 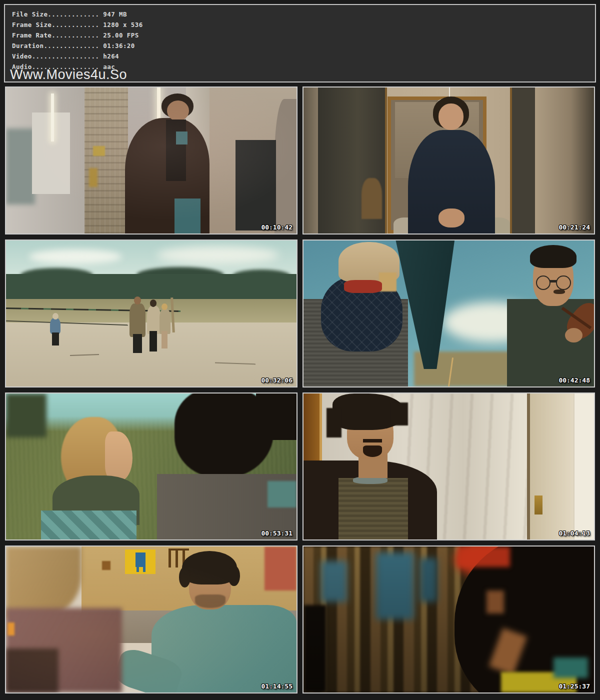 I want to click on timestamp-badge: 01:14:55, so click(x=277, y=686).